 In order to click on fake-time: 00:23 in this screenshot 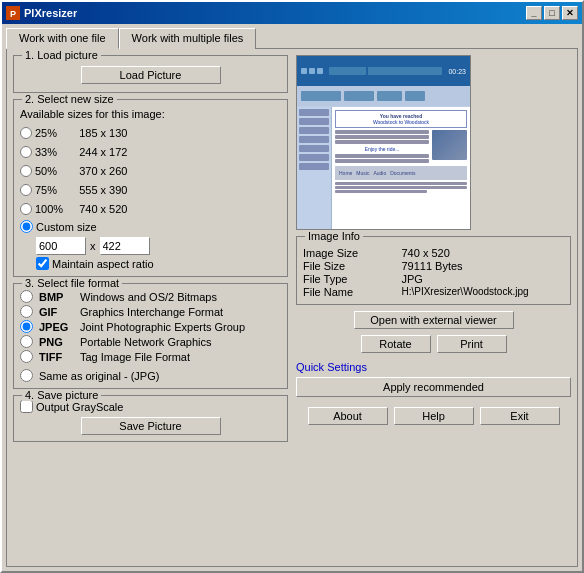, I will do `click(457, 72)`.